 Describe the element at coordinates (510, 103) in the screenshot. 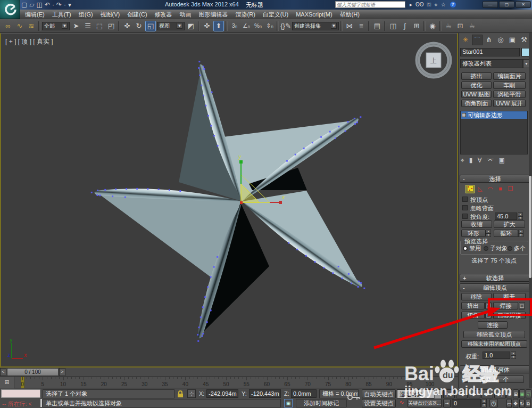

I see `modifier-button-7: UVW 展开` at that location.